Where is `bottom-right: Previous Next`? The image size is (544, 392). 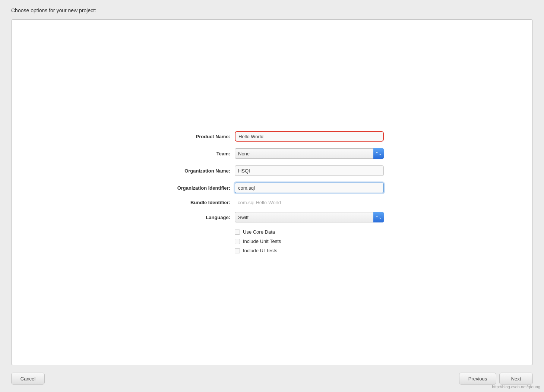 bottom-right: Previous Next is located at coordinates (496, 379).